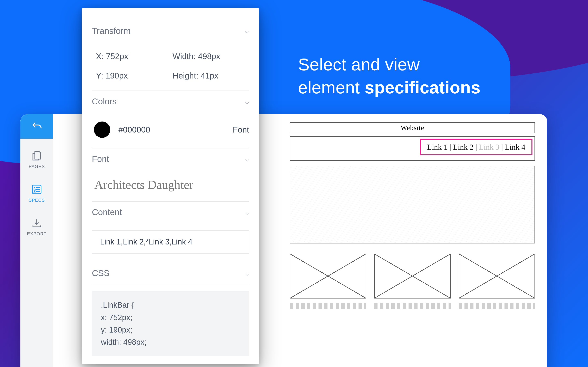 The image size is (588, 367). What do you see at coordinates (171, 330) in the screenshot?
I see `css-line-3: y: 190px;` at bounding box center [171, 330].